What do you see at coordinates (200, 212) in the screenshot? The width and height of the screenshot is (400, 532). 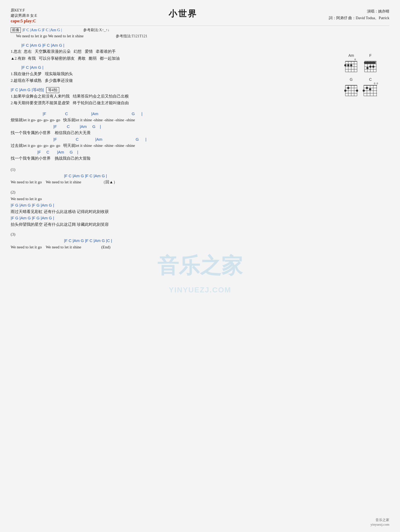 I see `section2-lyric1: 雨过天晴看见彩虹 还有什么比这感动 记得此时此刻收获` at bounding box center [200, 212].